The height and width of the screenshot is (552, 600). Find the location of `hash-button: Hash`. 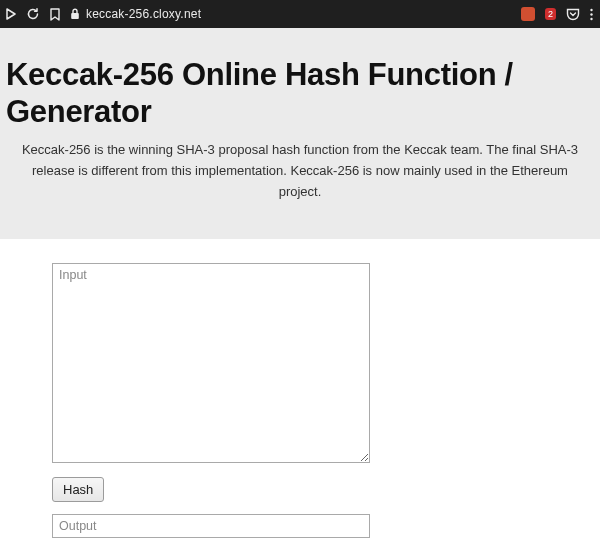

hash-button: Hash is located at coordinates (78, 490).